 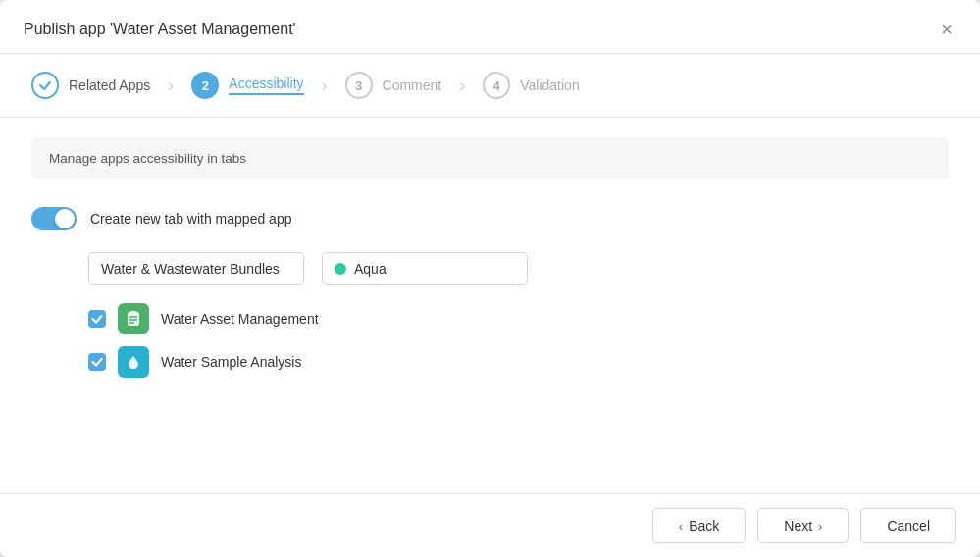 I want to click on toggle-label: Create new tab with mapped app, so click(x=190, y=219).